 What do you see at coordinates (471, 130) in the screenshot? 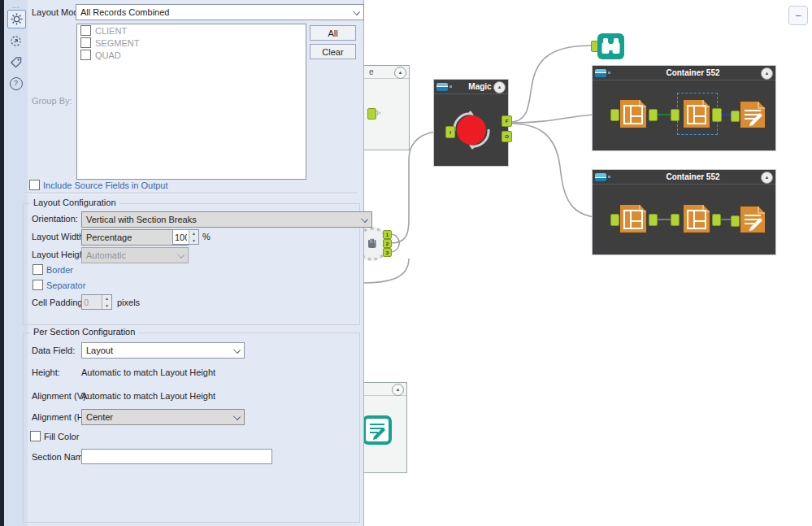
I see `magic-red-macro-tool` at bounding box center [471, 130].